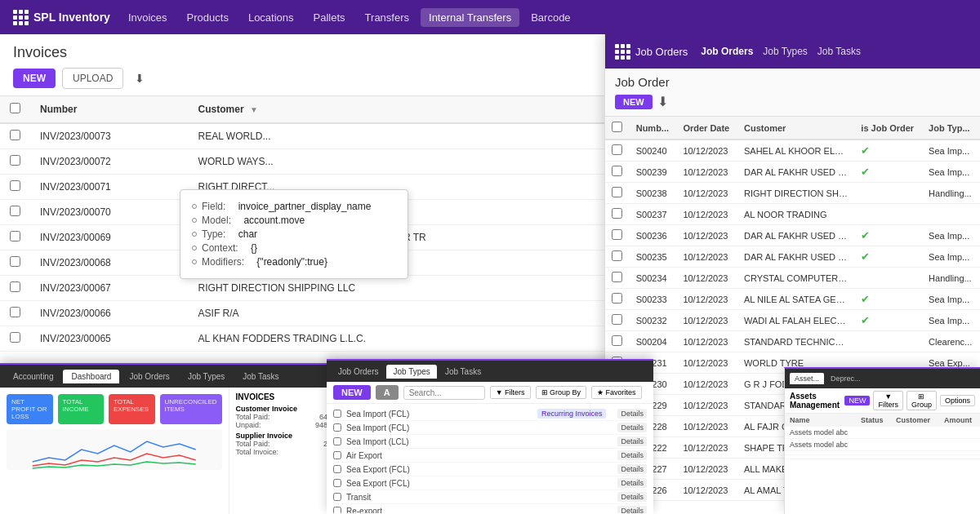 The image size is (980, 514). Describe the element at coordinates (109, 212) in the screenshot. I see `invoice-number: INV/2023/00070` at that location.